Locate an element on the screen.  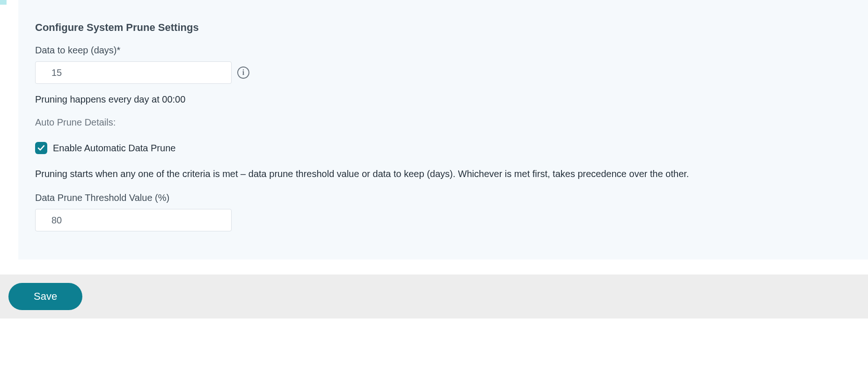
auto-prune-subtitle: Auto Prune Details: is located at coordinates (443, 123).